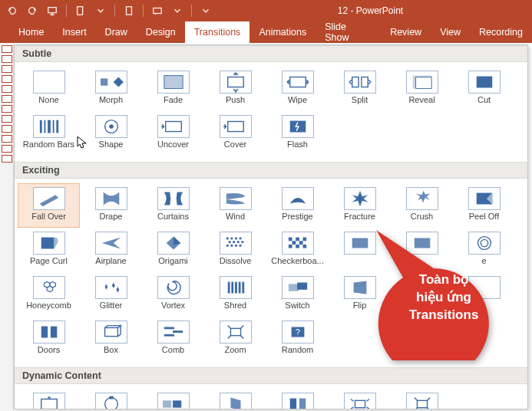  I want to click on quick-access-toolbar, so click(109, 11).